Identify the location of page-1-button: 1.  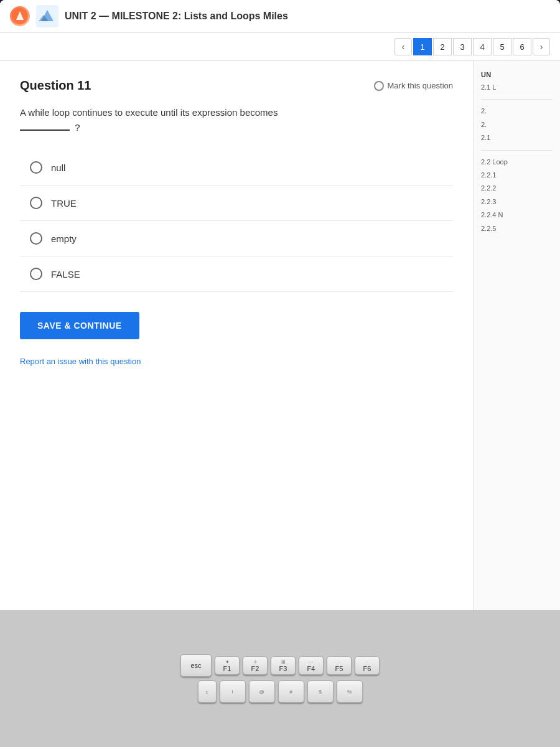
(422, 47).